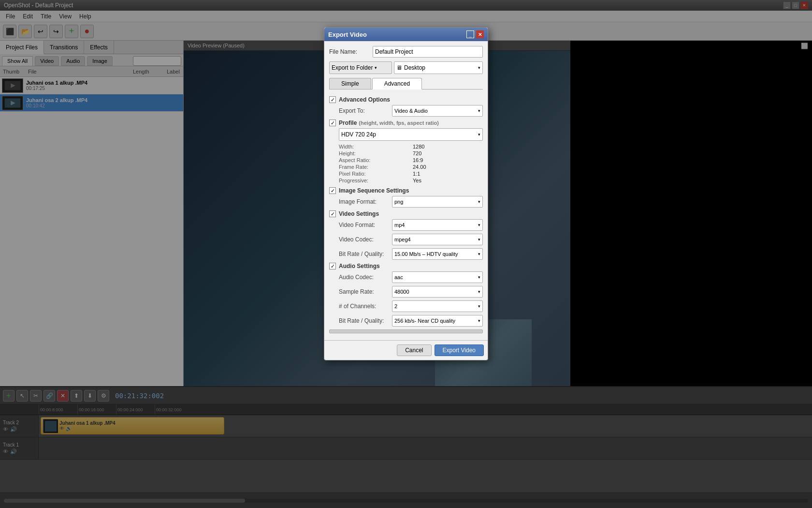 This screenshot has height=508, width=812. Describe the element at coordinates (333, 100) in the screenshot. I see `advanced-options-checkbox: ✓` at that location.